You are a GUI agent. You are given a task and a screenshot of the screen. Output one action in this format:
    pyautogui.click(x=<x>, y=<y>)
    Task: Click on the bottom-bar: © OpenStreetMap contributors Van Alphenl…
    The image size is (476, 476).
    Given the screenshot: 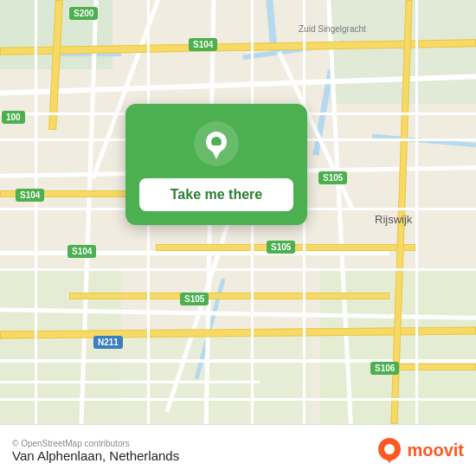 What is the action you would take?
    pyautogui.click(x=238, y=450)
    